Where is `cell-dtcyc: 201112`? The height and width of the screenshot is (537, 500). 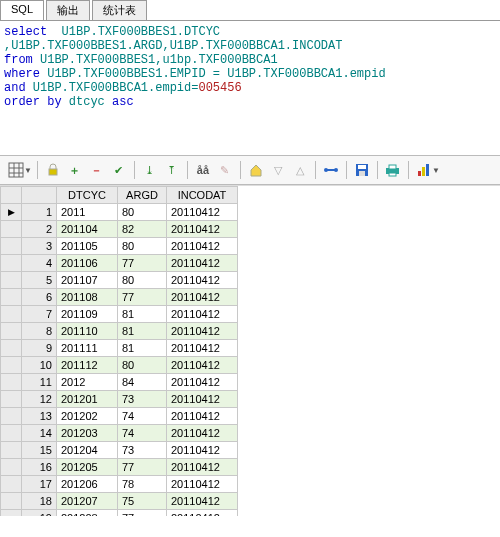
cell-dtcyc: 201112 is located at coordinates (88, 366).